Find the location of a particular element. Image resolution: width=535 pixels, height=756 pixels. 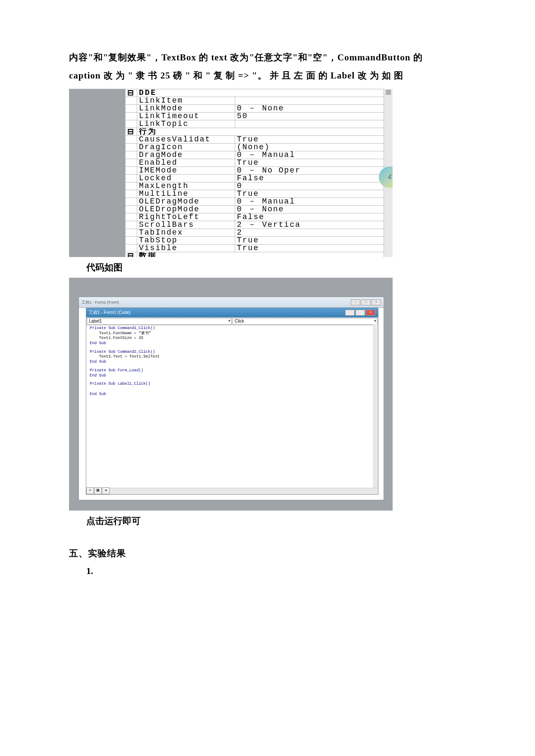

property-name: Locked is located at coordinates (186, 179).